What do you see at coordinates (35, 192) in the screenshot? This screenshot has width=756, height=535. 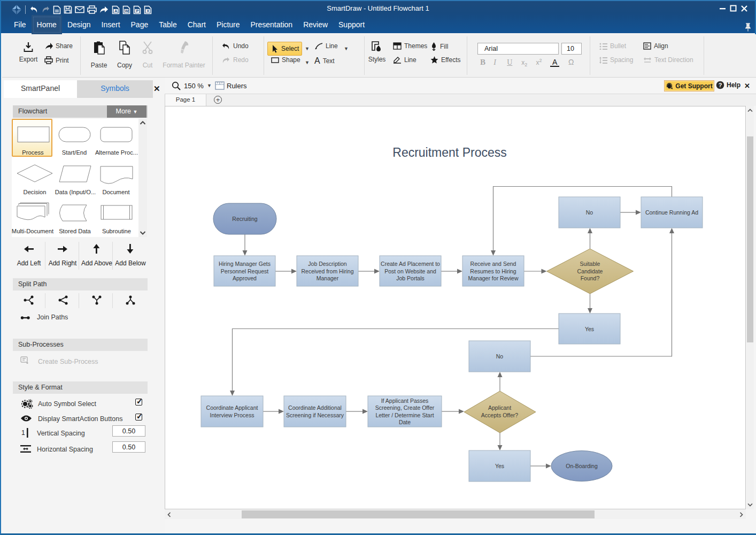 I see `svg-text: Decision` at bounding box center [35, 192].